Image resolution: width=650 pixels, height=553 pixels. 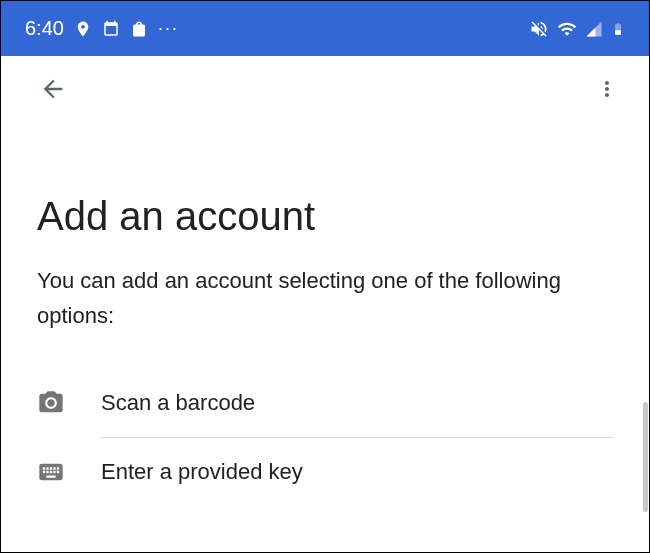 What do you see at coordinates (139, 29) in the screenshot?
I see `shopping-icon` at bounding box center [139, 29].